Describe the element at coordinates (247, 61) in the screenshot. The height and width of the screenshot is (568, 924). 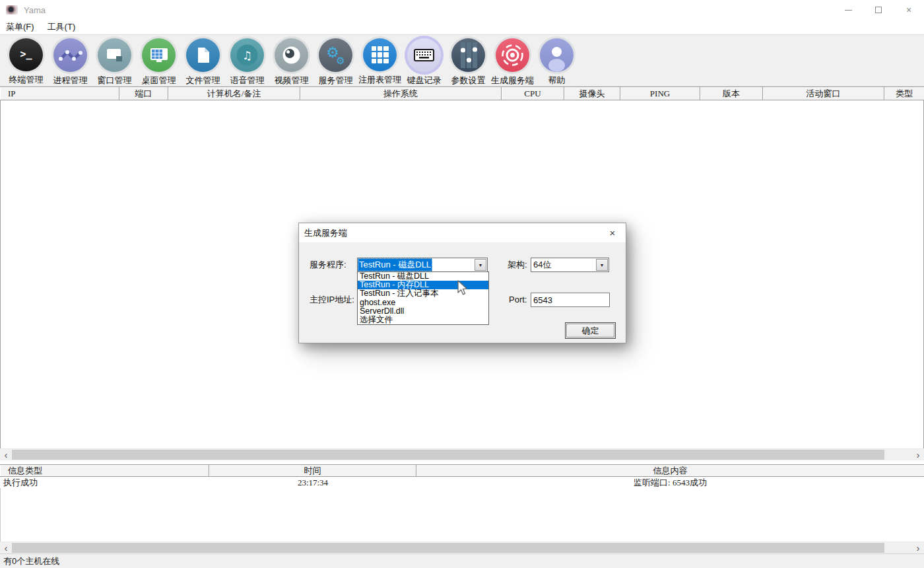
I see `toolbar-item-audio: ♫ 语音管理` at that location.